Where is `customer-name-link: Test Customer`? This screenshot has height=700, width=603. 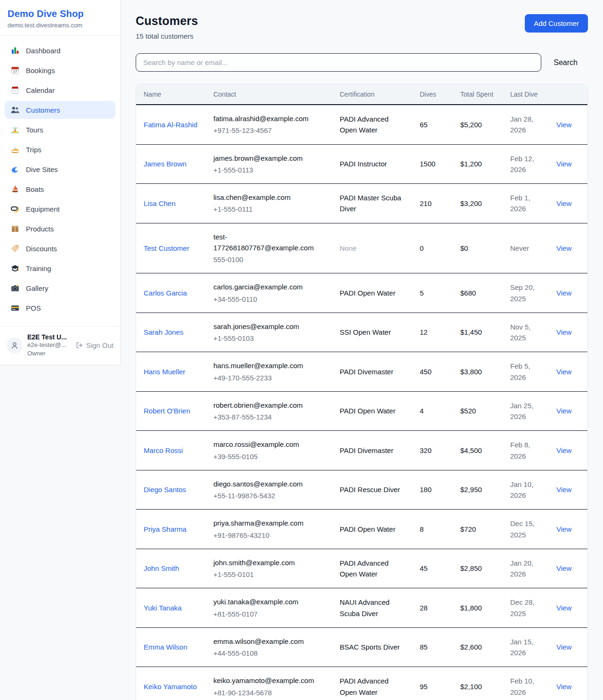
customer-name-link: Test Customer is located at coordinates (167, 248).